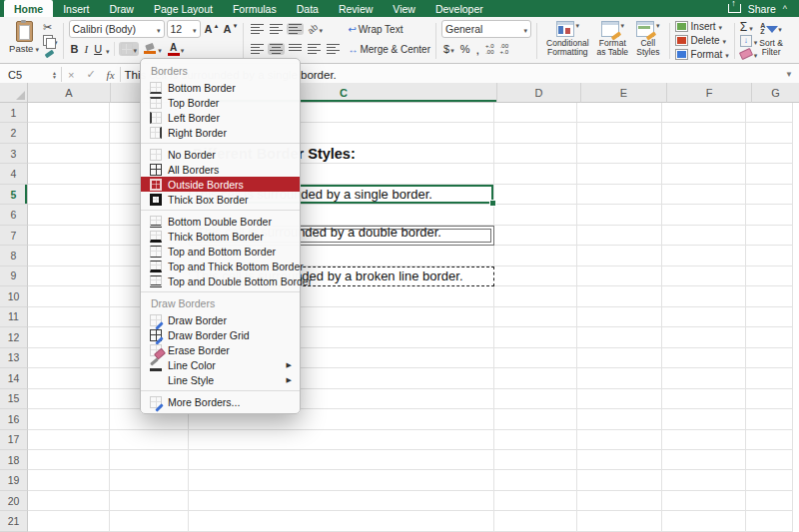 The width and height of the screenshot is (799, 532). What do you see at coordinates (619, 521) in the screenshot?
I see `cell-E21` at bounding box center [619, 521].